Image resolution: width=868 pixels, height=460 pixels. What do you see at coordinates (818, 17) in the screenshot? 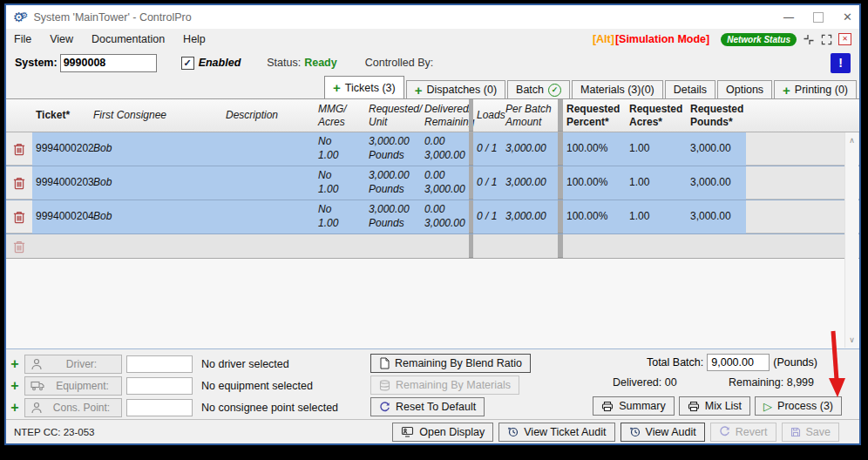
I see `maximize-icon` at bounding box center [818, 17].